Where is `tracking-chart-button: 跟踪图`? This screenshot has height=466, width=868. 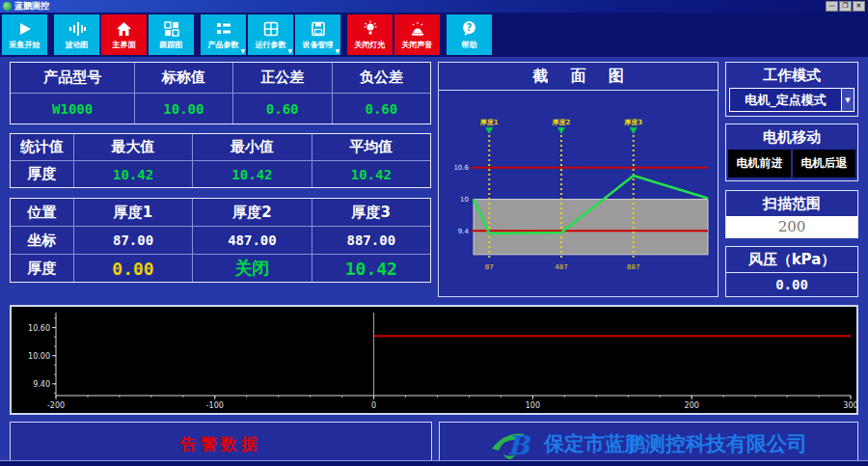 tracking-chart-button: 跟踪图 is located at coordinates (172, 35).